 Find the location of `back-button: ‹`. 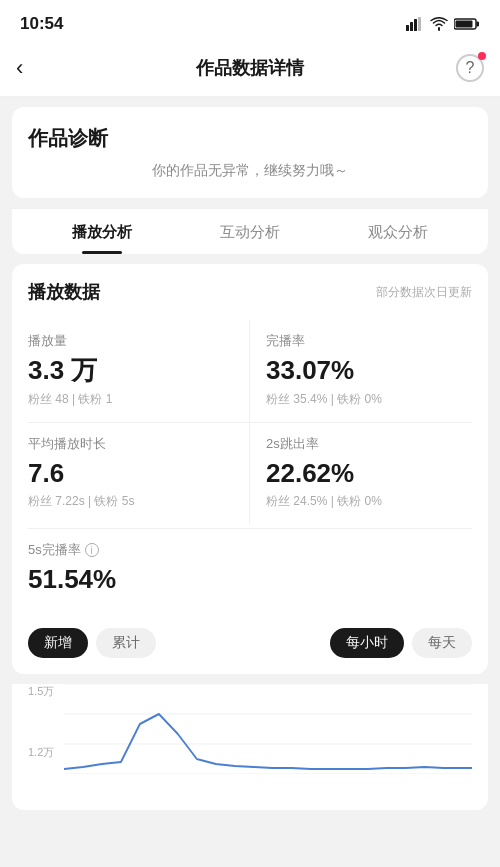

back-button: ‹ is located at coordinates (34, 68).